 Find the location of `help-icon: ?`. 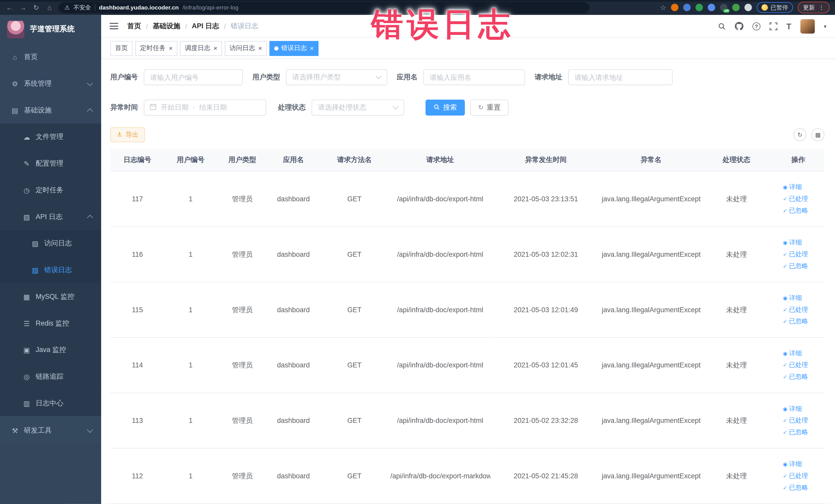

help-icon: ? is located at coordinates (756, 26).